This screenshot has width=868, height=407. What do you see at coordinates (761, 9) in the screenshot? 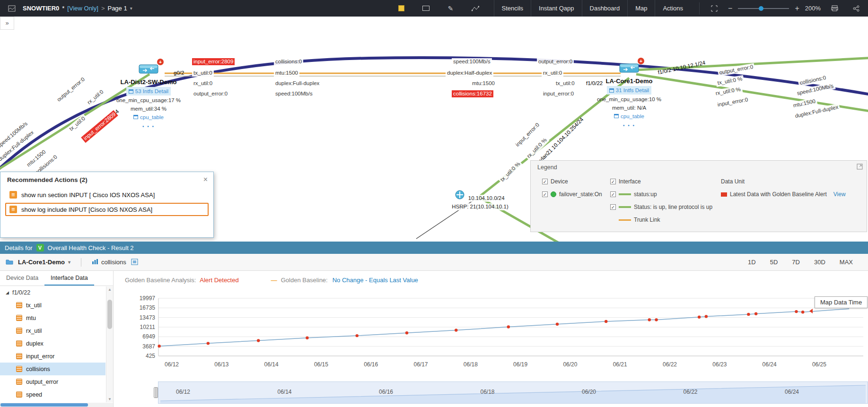
I see `zoom-slider-knob` at bounding box center [761, 9].